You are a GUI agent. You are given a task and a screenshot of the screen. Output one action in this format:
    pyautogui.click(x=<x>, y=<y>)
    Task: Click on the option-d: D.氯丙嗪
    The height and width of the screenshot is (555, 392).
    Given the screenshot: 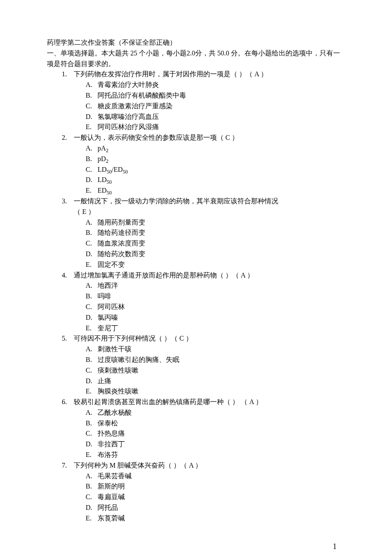 What is the action you would take?
    pyautogui.click(x=216, y=318)
    